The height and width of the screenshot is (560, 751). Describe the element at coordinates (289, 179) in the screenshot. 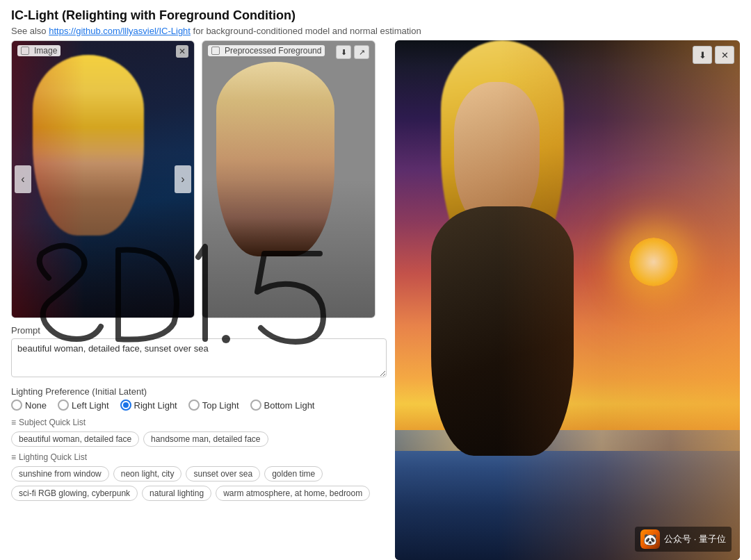

I see `preprocessed-image-box: Preprocessed Foreground ⬇ ↗` at that location.